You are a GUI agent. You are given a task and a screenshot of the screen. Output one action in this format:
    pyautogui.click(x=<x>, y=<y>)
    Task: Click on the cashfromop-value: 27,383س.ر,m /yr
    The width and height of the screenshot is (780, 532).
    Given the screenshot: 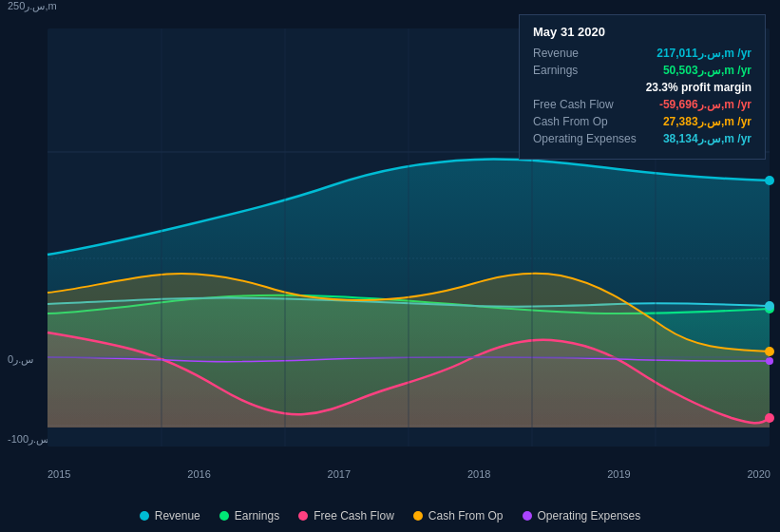 What is the action you would take?
    pyautogui.click(x=707, y=122)
    